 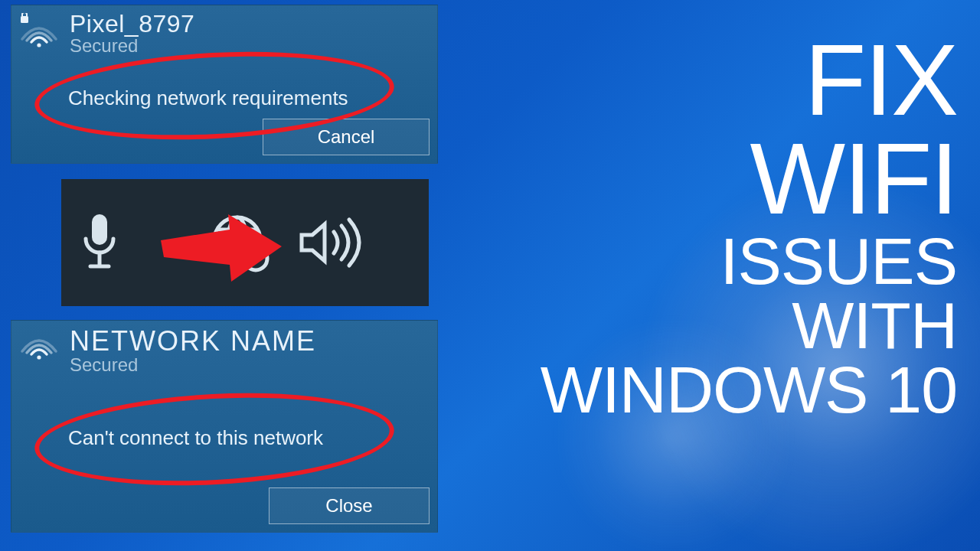 I want to click on taskbar-tray, so click(x=245, y=243).